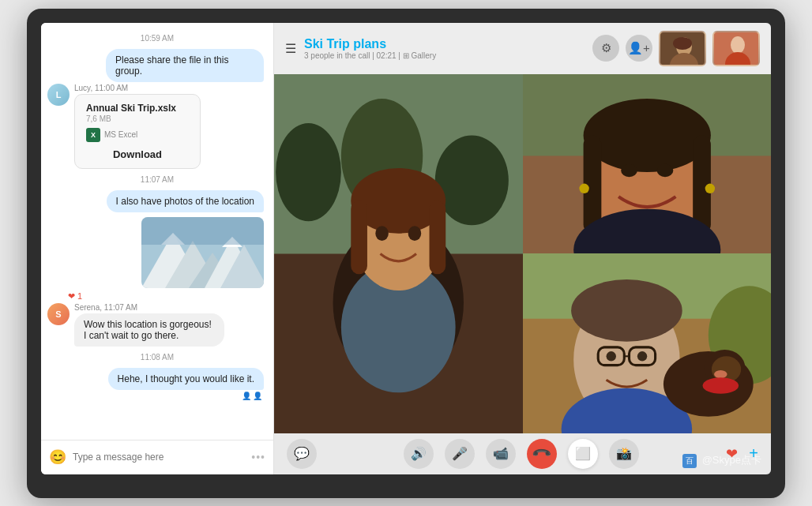  What do you see at coordinates (93, 135) in the screenshot?
I see `excel-icon: X` at bounding box center [93, 135].